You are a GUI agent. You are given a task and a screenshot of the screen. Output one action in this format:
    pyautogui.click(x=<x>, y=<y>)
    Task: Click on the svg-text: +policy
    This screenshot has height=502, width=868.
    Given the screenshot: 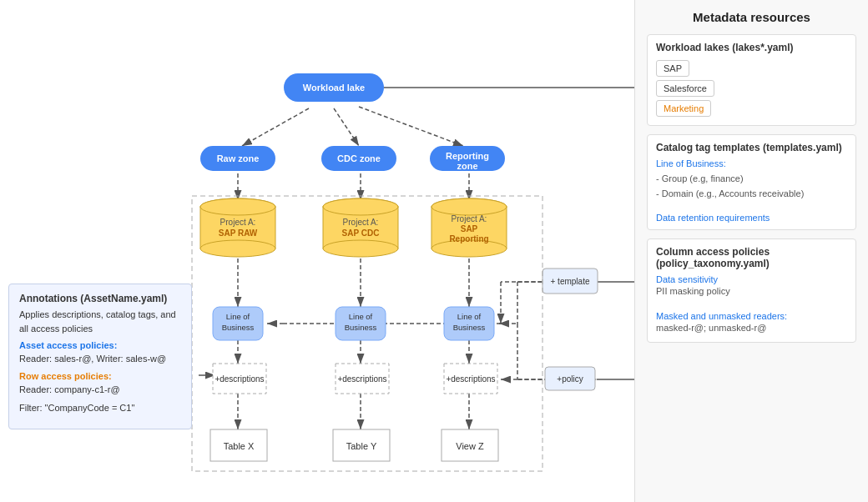 What is the action you would take?
    pyautogui.click(x=569, y=379)
    